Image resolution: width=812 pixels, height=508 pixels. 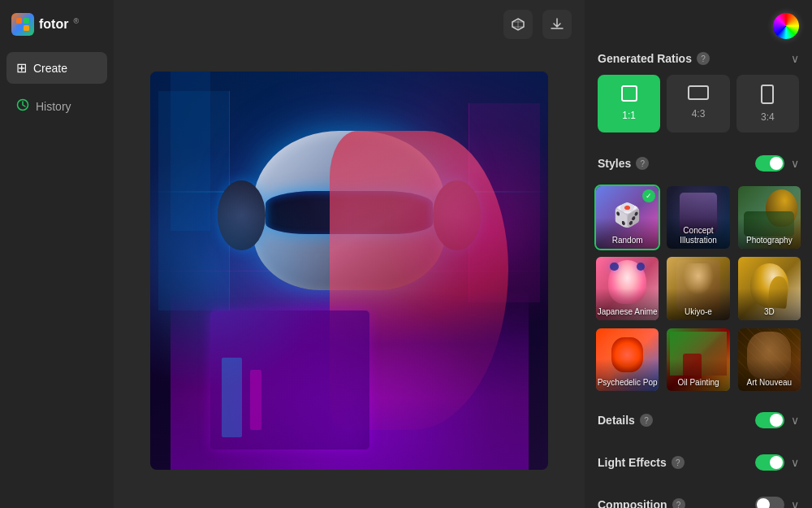 What do you see at coordinates (649, 196) in the screenshot?
I see `style-checkmark: ✓` at bounding box center [649, 196].